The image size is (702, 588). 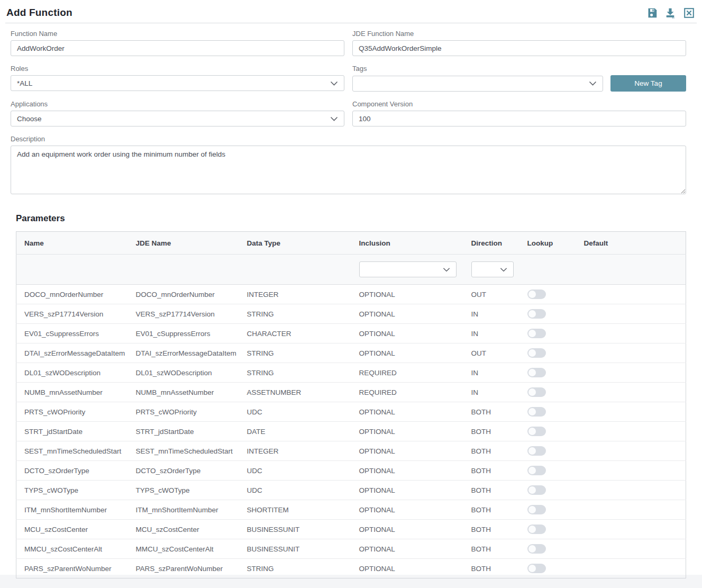 What do you see at coordinates (351, 471) in the screenshot?
I see `parameter-row: DCTO_szOrderType DCTO_szOrderType UDC OP…` at bounding box center [351, 471].